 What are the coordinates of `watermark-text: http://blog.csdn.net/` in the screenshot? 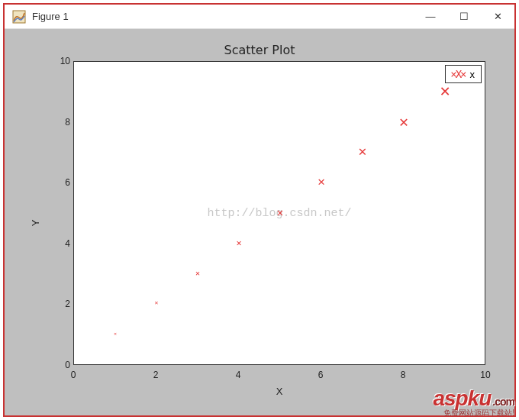 It's located at (279, 214).